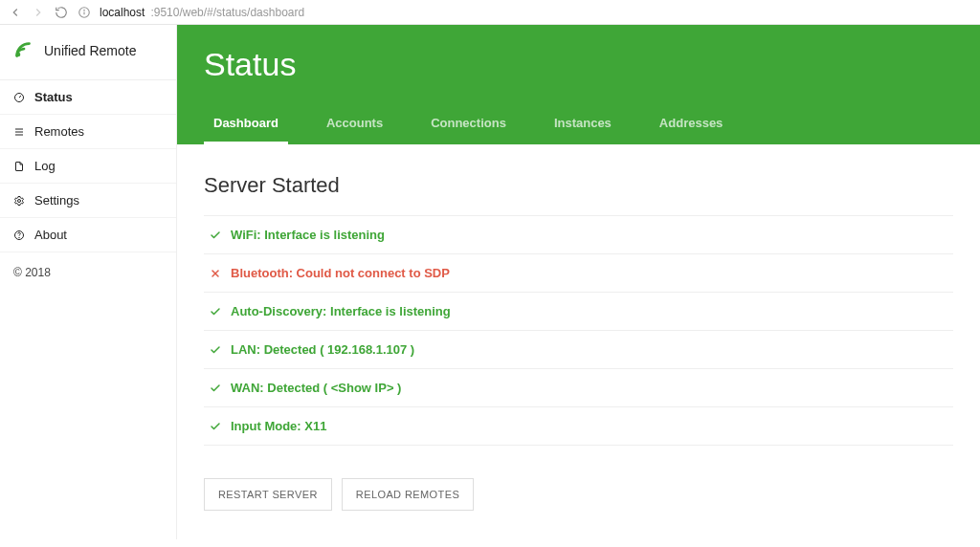  What do you see at coordinates (408, 494) in the screenshot?
I see `reload-remotes-button: RELOAD REMOTES` at bounding box center [408, 494].